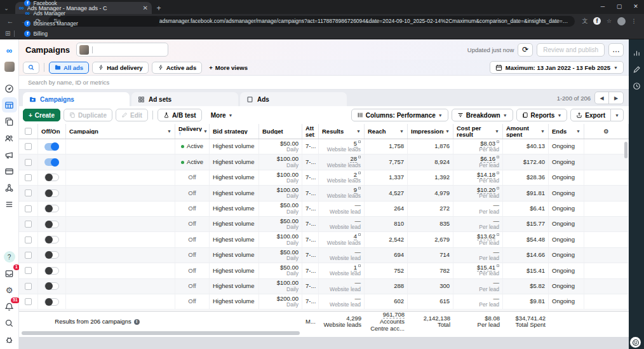 This screenshot has width=644, height=349. I want to click on filter-chip-all-ads: All ads, so click(69, 67).